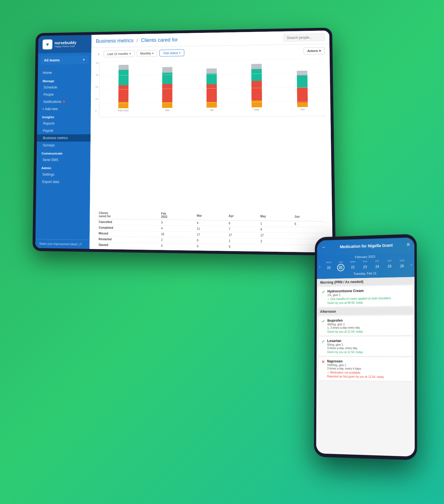 The image size is (444, 504). What do you see at coordinates (64, 123) in the screenshot?
I see `sidebar-item-reports: Reports` at bounding box center [64, 123].